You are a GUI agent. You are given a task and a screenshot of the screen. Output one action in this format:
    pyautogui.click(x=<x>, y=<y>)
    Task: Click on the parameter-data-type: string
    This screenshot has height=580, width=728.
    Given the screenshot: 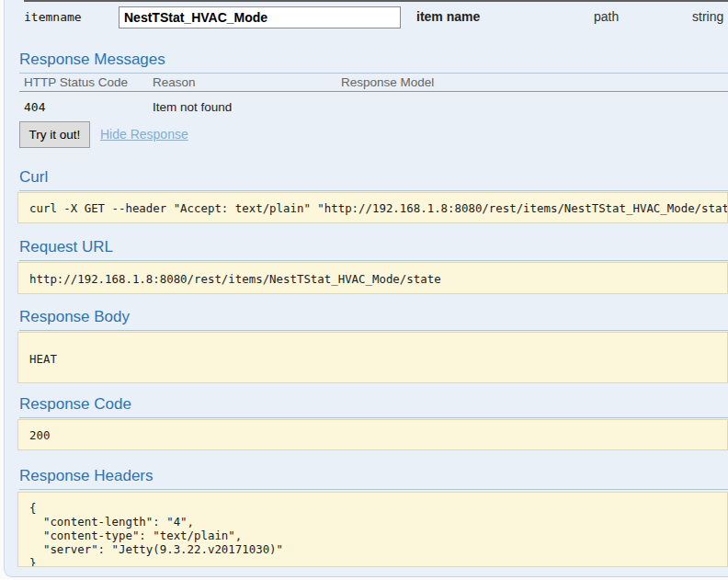 What is the action you would take?
    pyautogui.click(x=708, y=17)
    